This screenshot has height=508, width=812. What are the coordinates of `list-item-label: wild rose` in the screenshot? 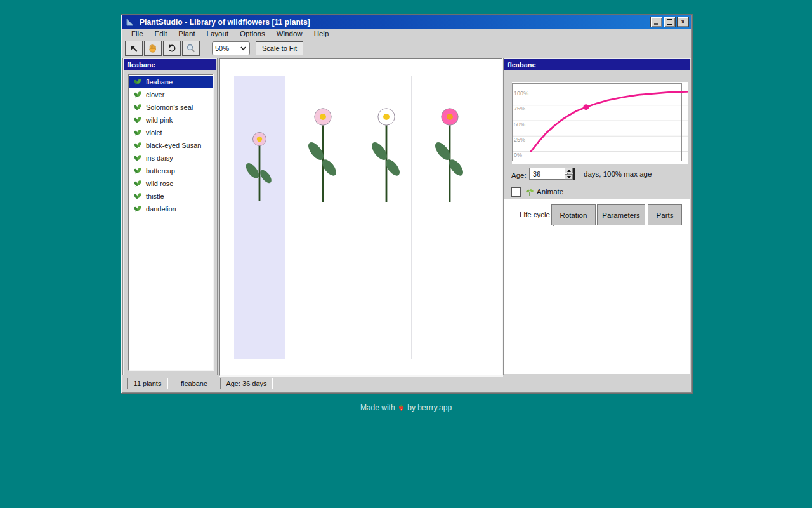 It's located at (160, 184).